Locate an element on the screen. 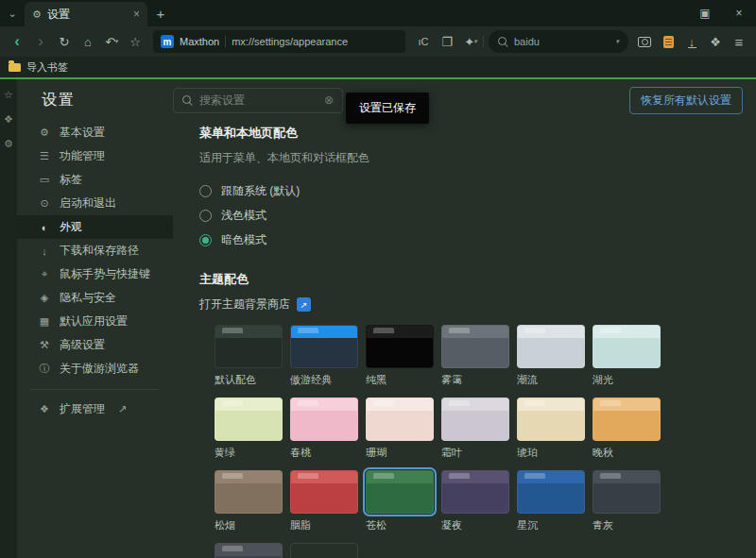 Image resolution: width=756 pixels, height=558 pixels. skins-icon: ✦▾ is located at coordinates (471, 42).